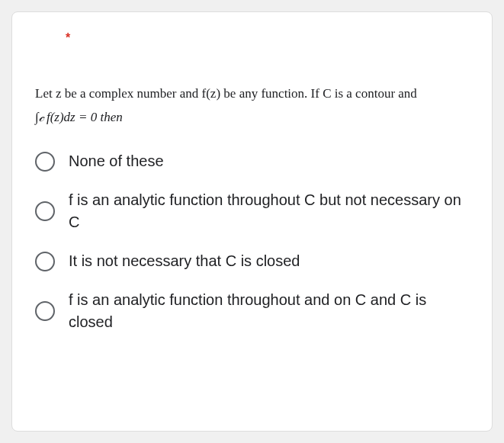 The image size is (504, 443). I want to click on option-label: f is an analytic function throughout C b…, so click(268, 211).